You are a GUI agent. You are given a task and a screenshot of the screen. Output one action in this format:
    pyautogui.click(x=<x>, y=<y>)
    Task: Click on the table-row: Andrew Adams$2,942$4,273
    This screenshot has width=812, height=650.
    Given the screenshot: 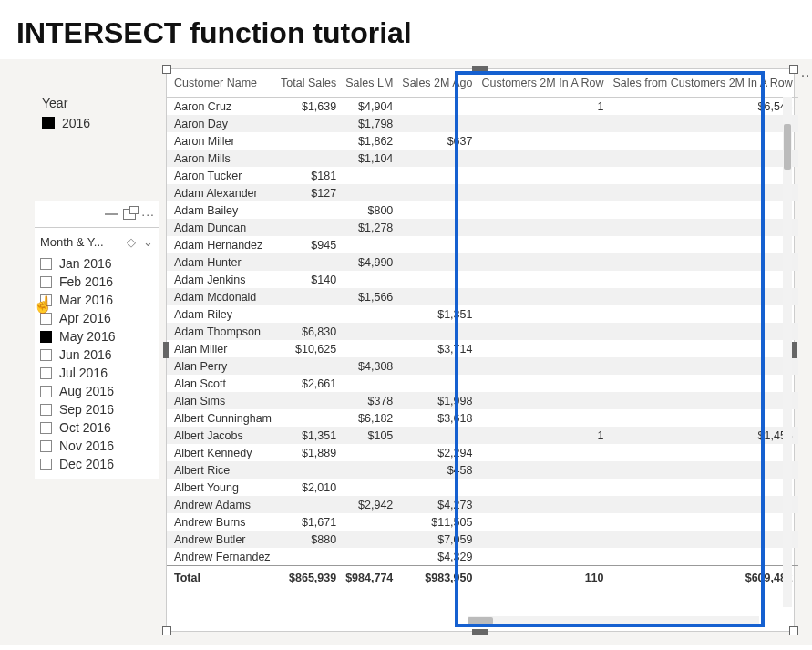 What is the action you would take?
    pyautogui.click(x=483, y=505)
    